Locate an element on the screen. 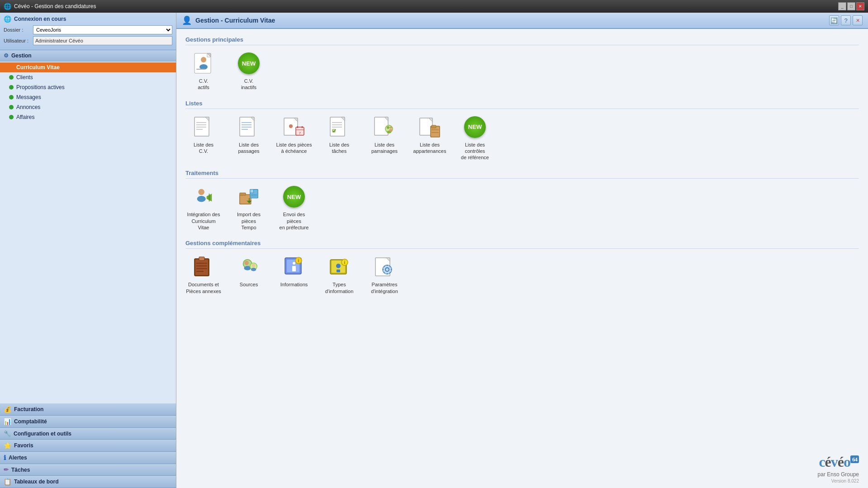 This screenshot has width=868, height=488. listes-icons: Liste desC.V. Liste despassages is located at coordinates (522, 137).